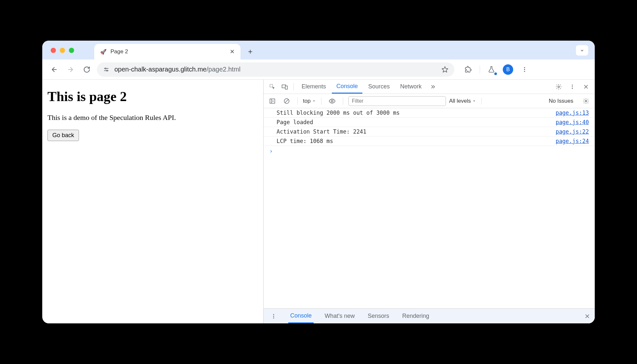 The height and width of the screenshot is (364, 637). Describe the element at coordinates (561, 101) in the screenshot. I see `issues-status: No Issues` at that location.